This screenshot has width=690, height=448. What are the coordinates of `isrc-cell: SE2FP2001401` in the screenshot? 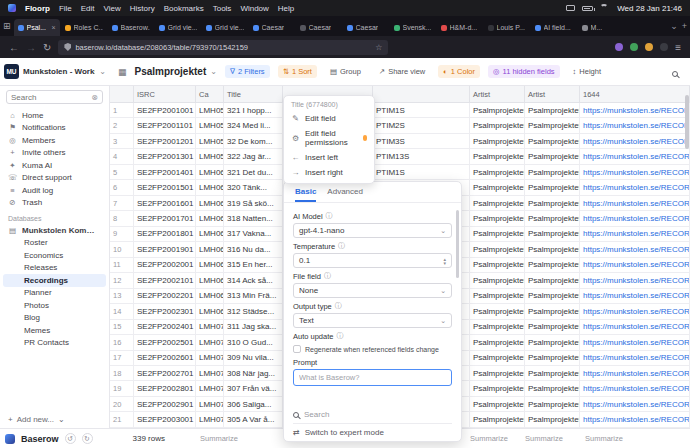 It's located at (165, 172).